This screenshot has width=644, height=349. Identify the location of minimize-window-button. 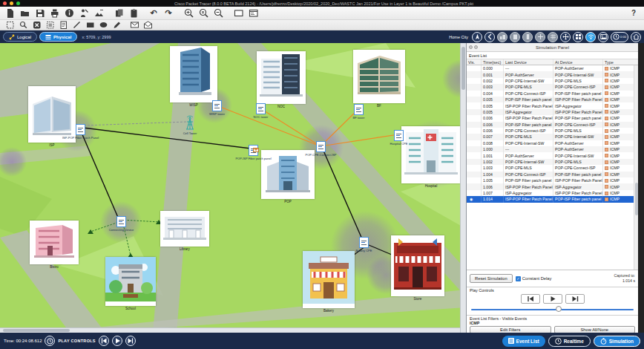
(12, 3).